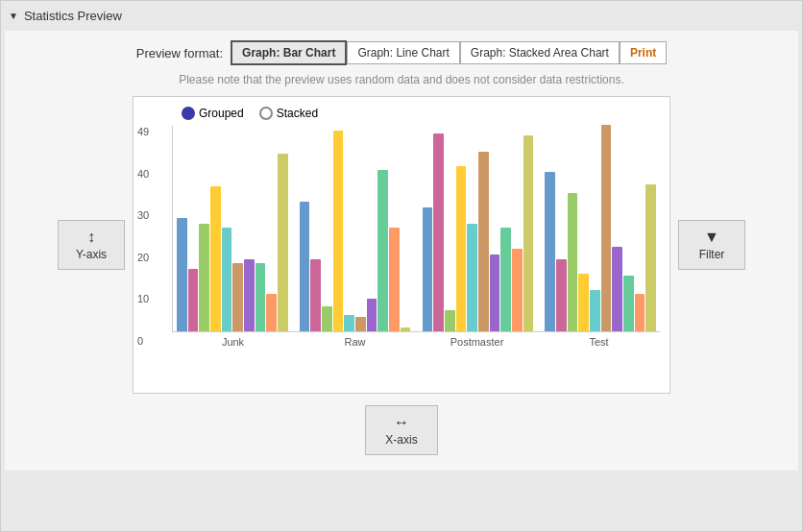  Describe the element at coordinates (402, 17) in the screenshot. I see `section-header: ▼ Statistics Preview` at that location.